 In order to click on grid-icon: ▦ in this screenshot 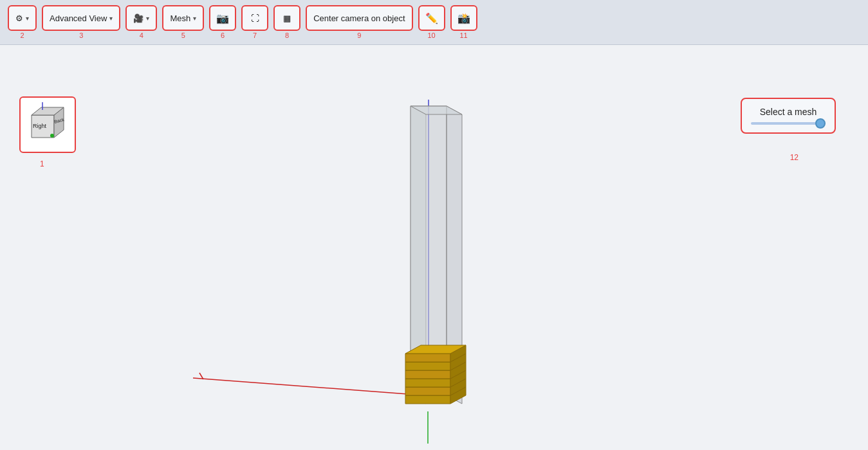, I will do `click(287, 18)`.